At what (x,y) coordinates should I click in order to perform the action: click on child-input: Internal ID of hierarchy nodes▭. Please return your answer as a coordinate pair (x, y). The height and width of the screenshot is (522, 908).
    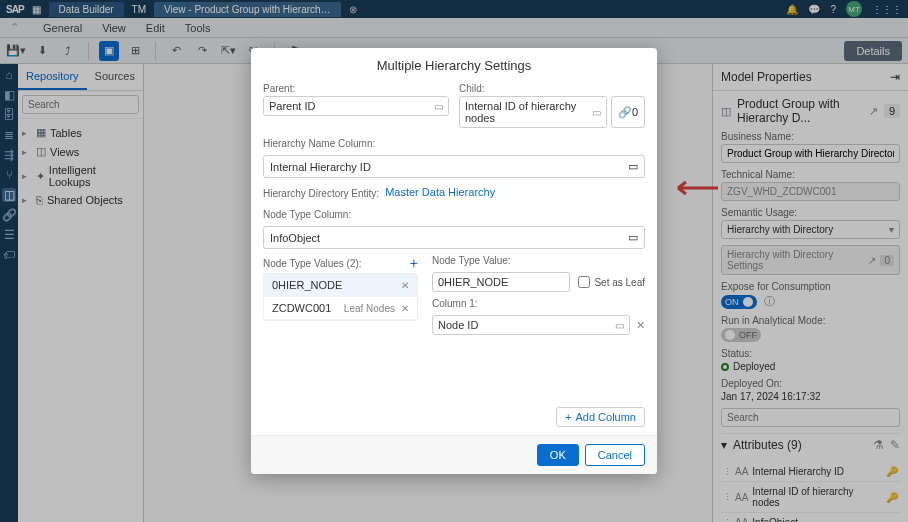
    Looking at the image, I should click on (533, 112).